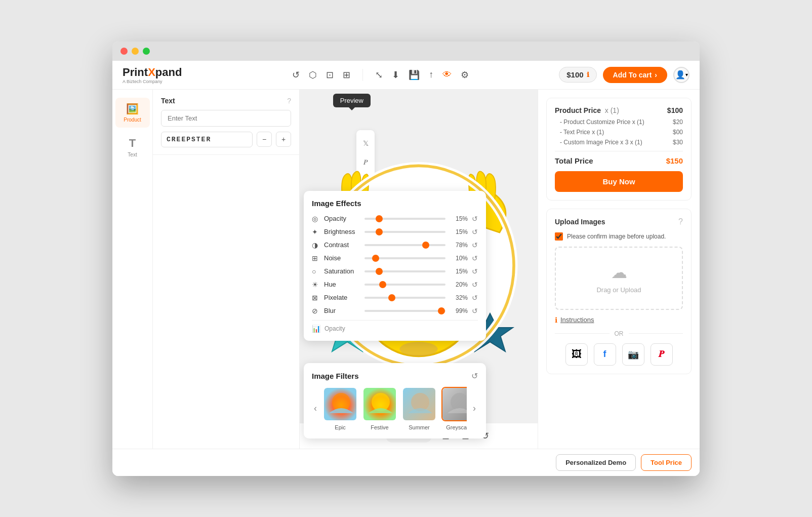  Describe the element at coordinates (405, 285) in the screenshot. I see `hue-slider` at that location.